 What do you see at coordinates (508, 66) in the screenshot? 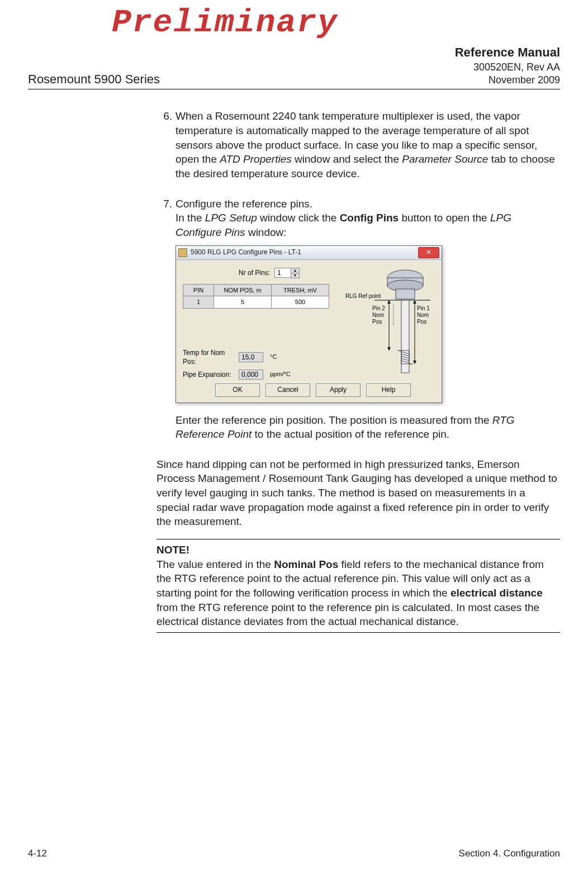
I see `header-doc-info: Reference Manual 300520EN, Rev AA Novemb…` at bounding box center [508, 66].